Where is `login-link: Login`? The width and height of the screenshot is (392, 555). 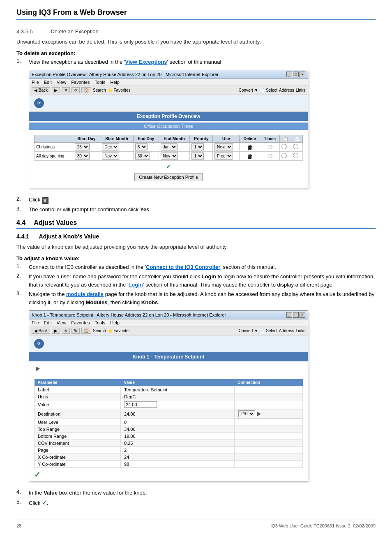
login-link: Login is located at coordinates (136, 284).